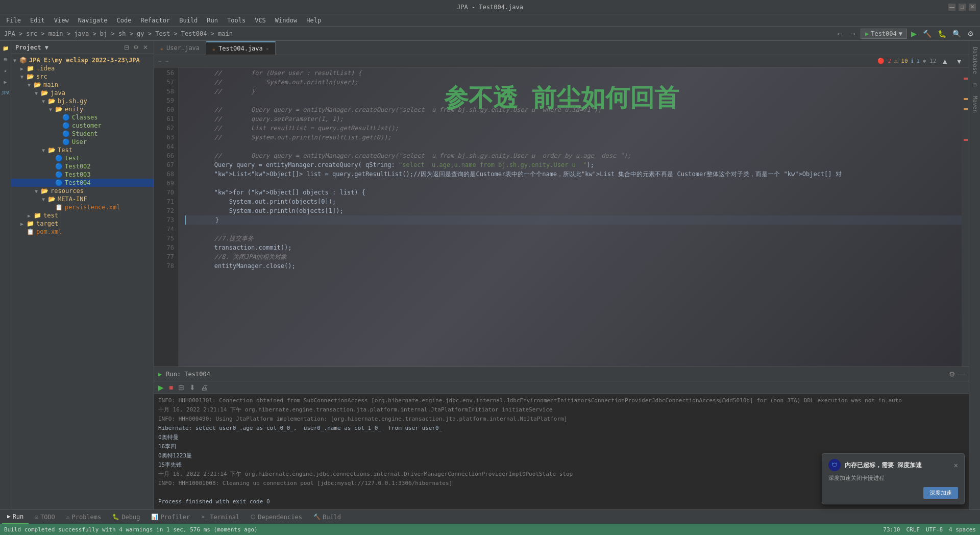  Describe the element at coordinates (83, 166) in the screenshot. I see `tree-item: 🔵Test002` at that location.